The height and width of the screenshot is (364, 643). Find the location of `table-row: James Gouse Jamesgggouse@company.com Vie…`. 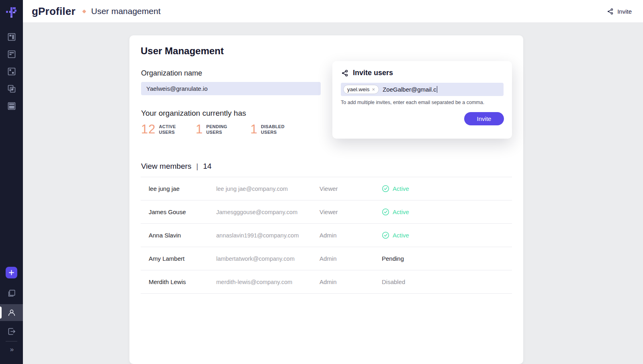

table-row: James Gouse Jamesgggouse@company.com Vie… is located at coordinates (326, 212).